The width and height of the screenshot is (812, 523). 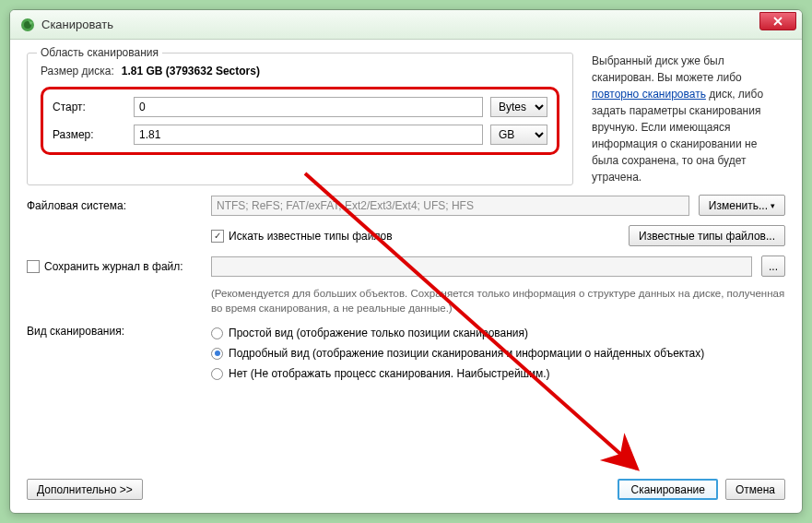 I want to click on disk-size-label: Размер диска:, so click(x=77, y=71).